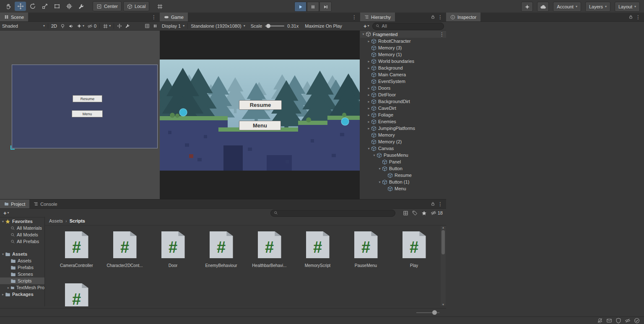 This screenshot has width=644, height=324. I want to click on canvas-corner-handle, so click(13, 148).